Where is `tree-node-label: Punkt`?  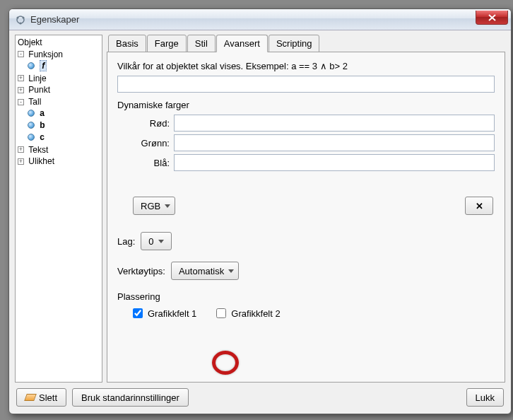
tree-node-label: Punkt is located at coordinates (40, 90).